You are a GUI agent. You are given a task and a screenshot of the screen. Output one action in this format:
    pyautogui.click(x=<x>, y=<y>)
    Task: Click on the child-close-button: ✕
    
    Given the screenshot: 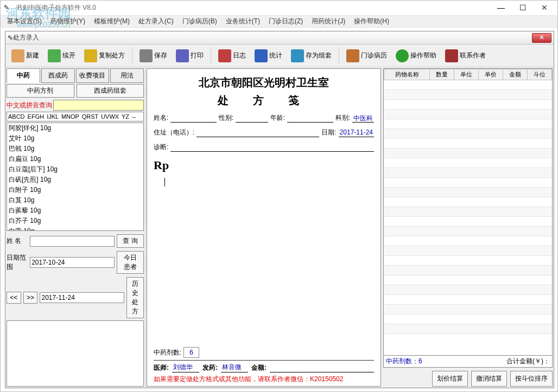 What is the action you would take?
    pyautogui.click(x=542, y=38)
    